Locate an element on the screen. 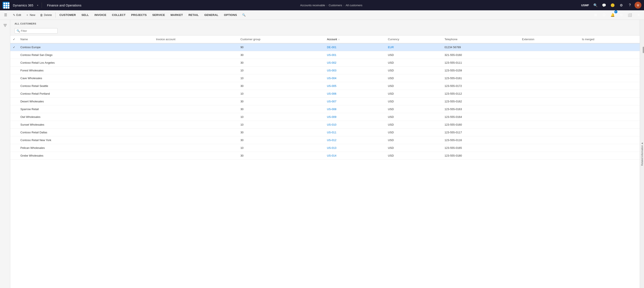 This screenshot has height=288, width=644. table-row: Owl Wholesales10US-009USD123-555-0164 is located at coordinates (325, 117).